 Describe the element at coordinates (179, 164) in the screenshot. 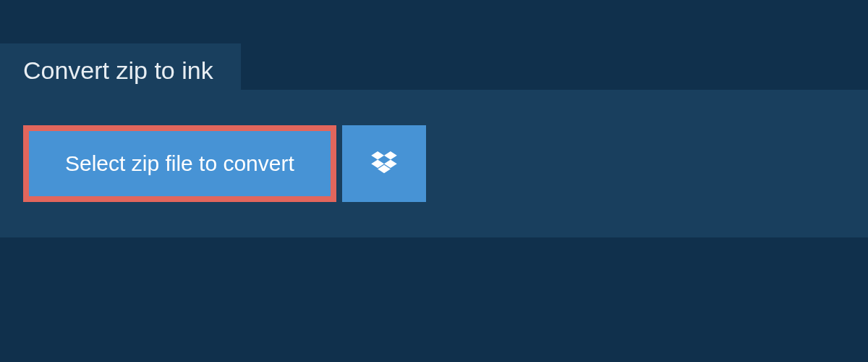

I see `select-file-label: Select zip file to convert` at that location.